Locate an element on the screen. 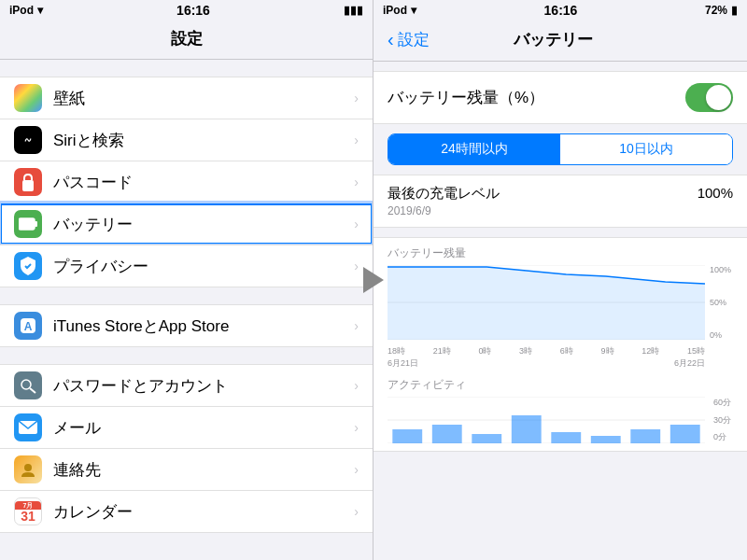 This screenshot has height=560, width=747. play-arrow-icon is located at coordinates (374, 280).